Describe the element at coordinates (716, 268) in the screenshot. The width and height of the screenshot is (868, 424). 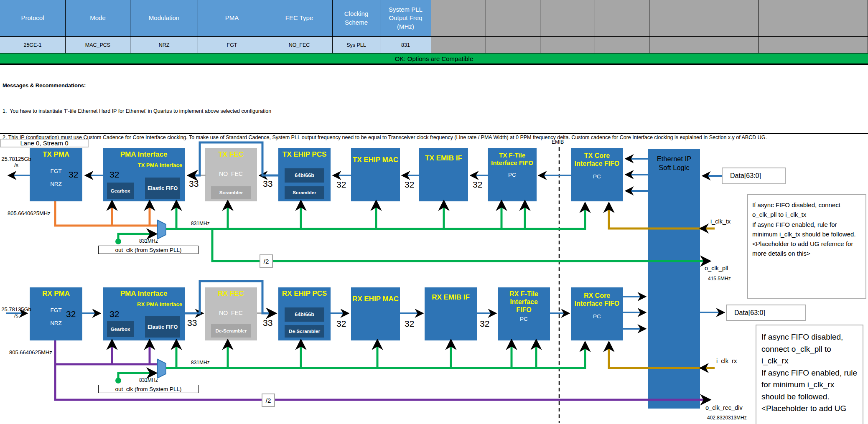
I see `o-clk-pll-label: o_clk_pll` at that location.